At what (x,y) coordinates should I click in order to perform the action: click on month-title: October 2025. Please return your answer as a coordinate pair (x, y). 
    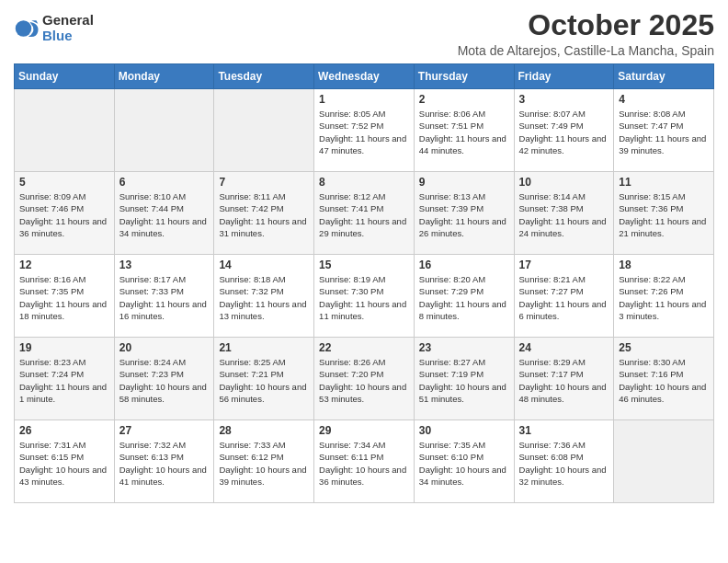
    Looking at the image, I should click on (586, 26).